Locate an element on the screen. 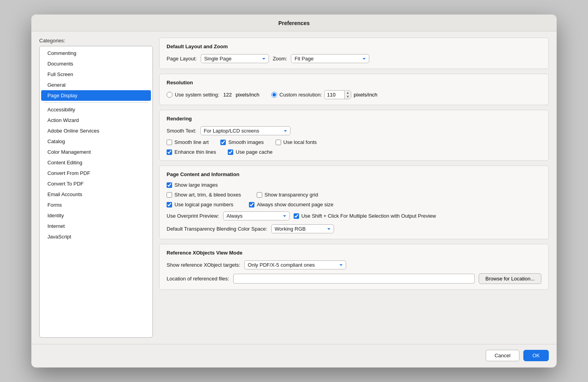 This screenshot has width=588, height=382. category-item: Adobe Online Services is located at coordinates (96, 131).